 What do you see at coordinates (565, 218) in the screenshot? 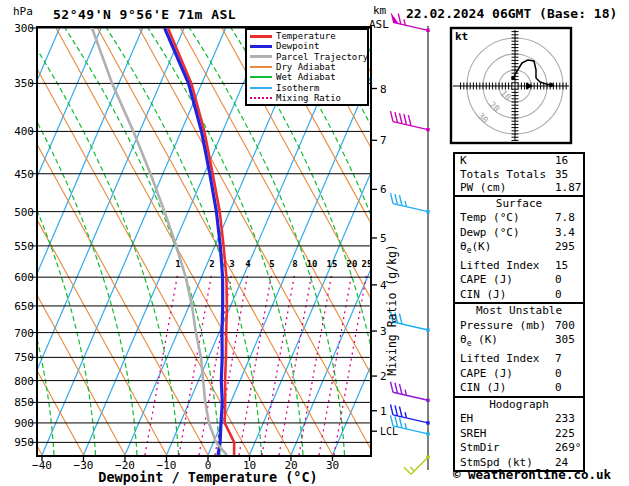
I see `stats-row-value: 7.8` at bounding box center [565, 218].